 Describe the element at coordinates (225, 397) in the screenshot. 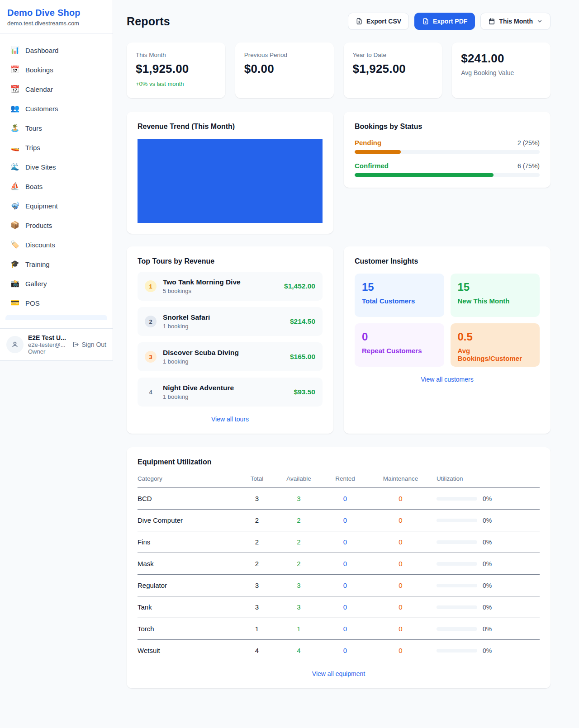

I see `tour-bookings: 1 booking` at that location.